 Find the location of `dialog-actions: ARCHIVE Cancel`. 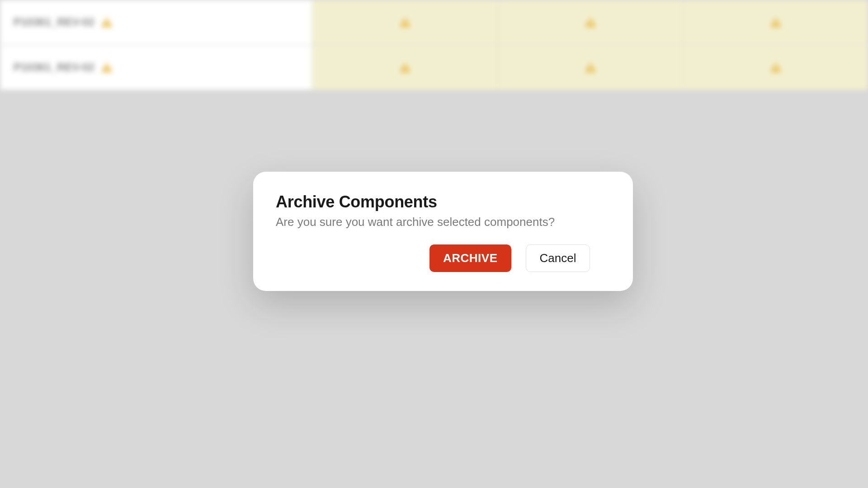

dialog-actions: ARCHIVE Cancel is located at coordinates (443, 258).